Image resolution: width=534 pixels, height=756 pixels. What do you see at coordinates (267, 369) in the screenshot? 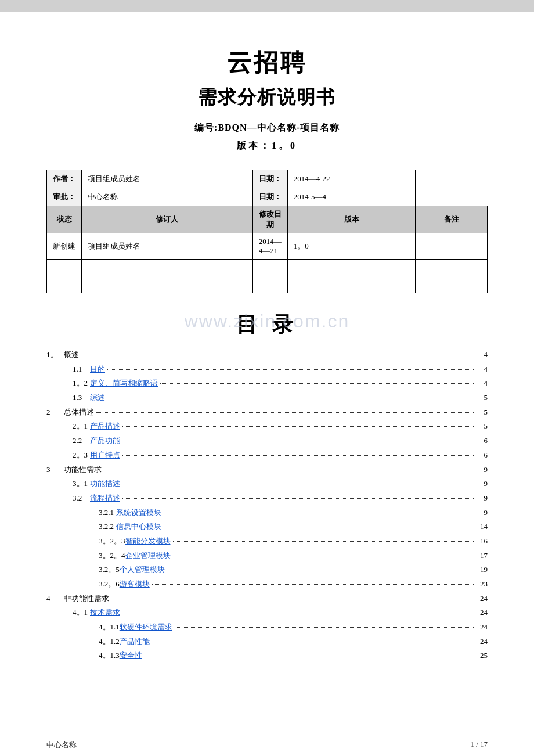
I see `toc-item-1-1: 1.1 目的 4` at bounding box center [267, 369].